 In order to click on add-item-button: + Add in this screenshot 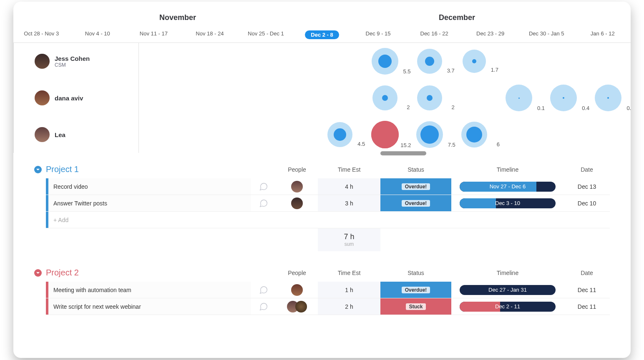, I will do `click(329, 220)`.